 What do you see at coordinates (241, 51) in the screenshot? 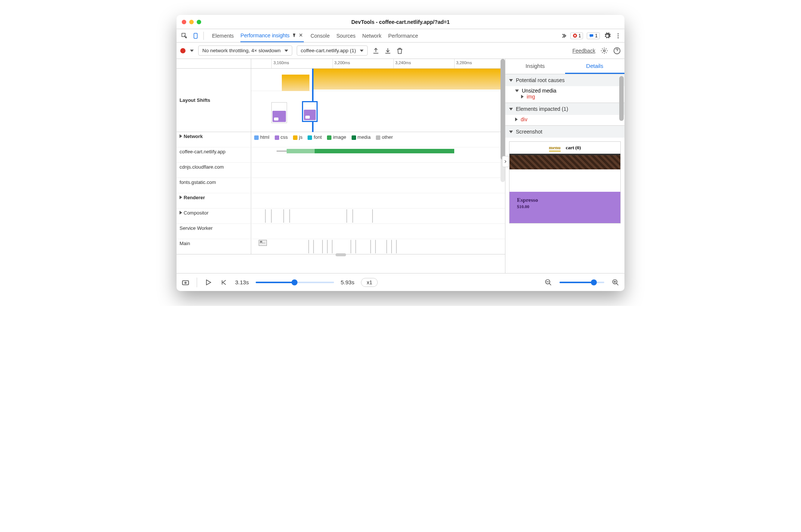
I see `throttling-label: No network throttling, 4× slowdown` at bounding box center [241, 51].